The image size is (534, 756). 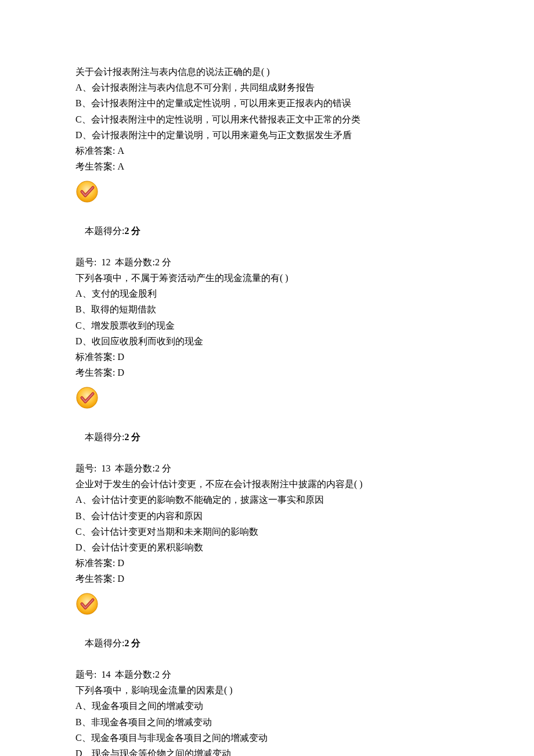 What do you see at coordinates (267, 120) in the screenshot?
I see `q11-option-c: C、会计报表附注中的定性说明，可以用来代替报表正文中正常的分类` at bounding box center [267, 120].